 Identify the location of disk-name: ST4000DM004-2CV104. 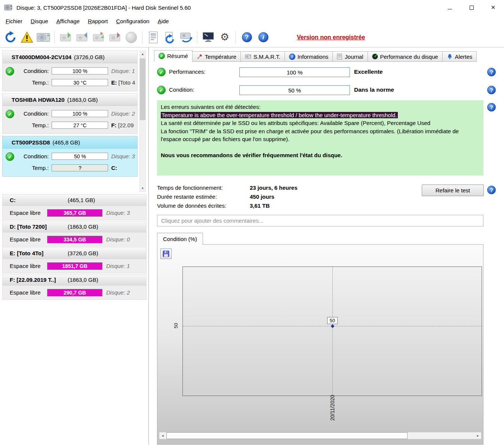
(42, 57).